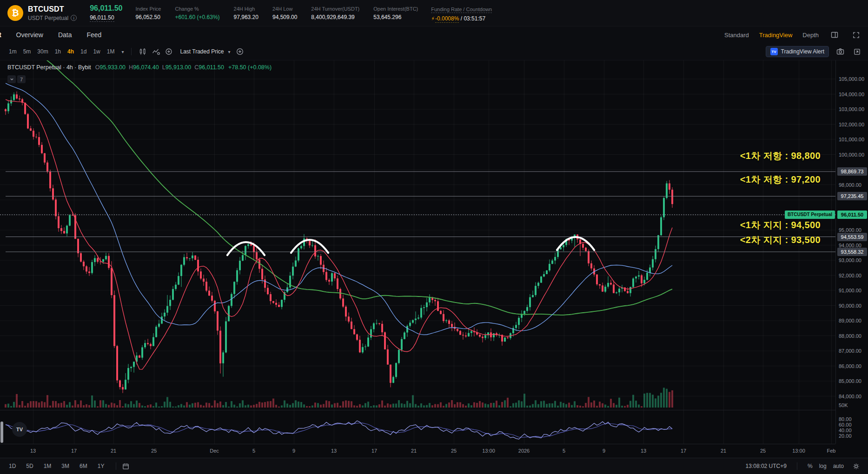  What do you see at coordinates (169, 52) in the screenshot?
I see `compare-icon` at bounding box center [169, 52].